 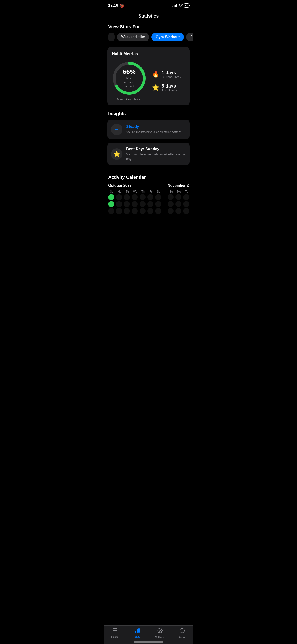 What do you see at coordinates (148, 192) in the screenshot?
I see `activity-calendar-section: Activity Calendar October 2023 Su Mo Tu …` at bounding box center [148, 192].